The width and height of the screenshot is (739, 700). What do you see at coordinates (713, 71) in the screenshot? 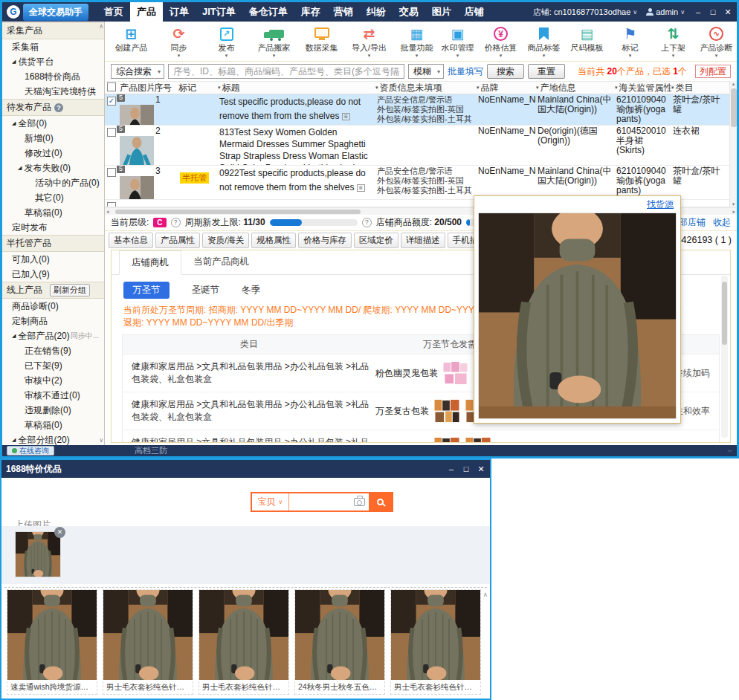
I see `column-config-button: 列配置` at bounding box center [713, 71].